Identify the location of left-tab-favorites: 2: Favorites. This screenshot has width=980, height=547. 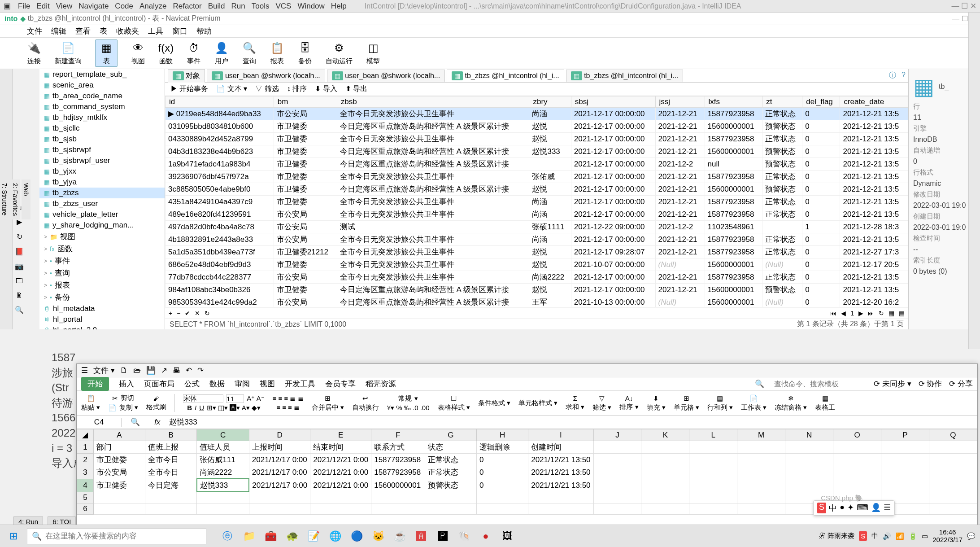
(15, 199).